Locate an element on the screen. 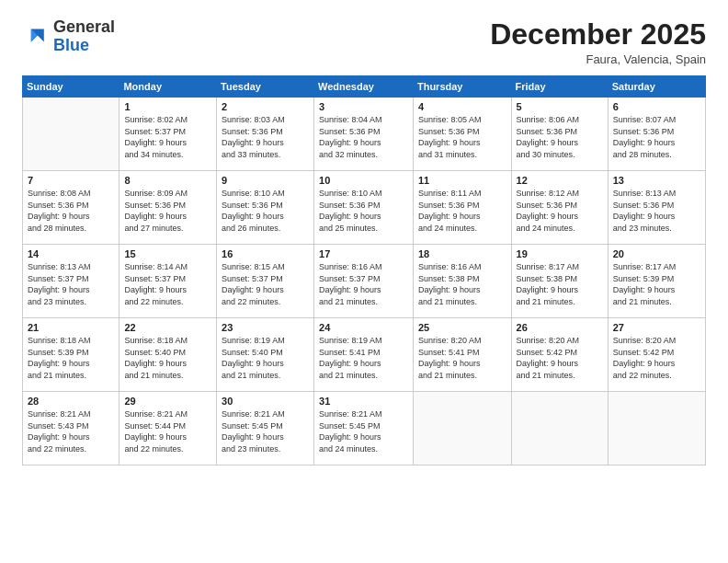 Image resolution: width=728 pixels, height=563 pixels. calendar-header: SundayMondayTuesdayWednesdayThursdayFrid… is located at coordinates (364, 86).